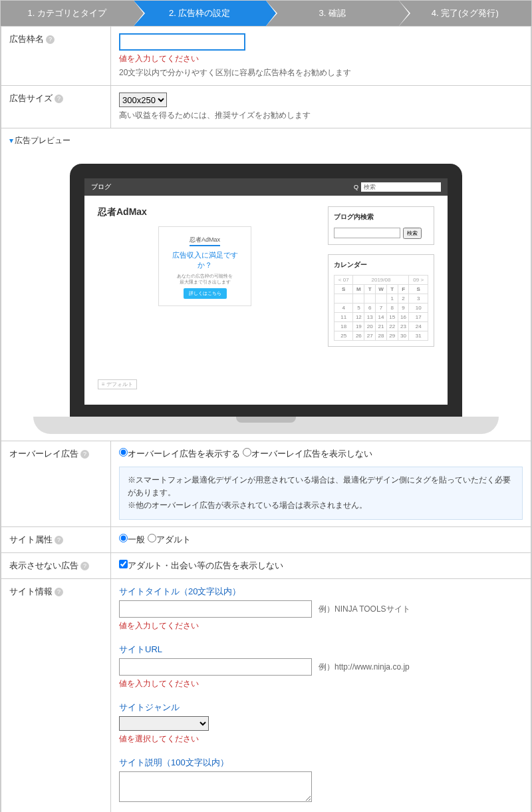 Image resolution: width=532 pixels, height=812 pixels. Describe the element at coordinates (27, 39) in the screenshot. I see `label-adname: 広告枠名` at that location.